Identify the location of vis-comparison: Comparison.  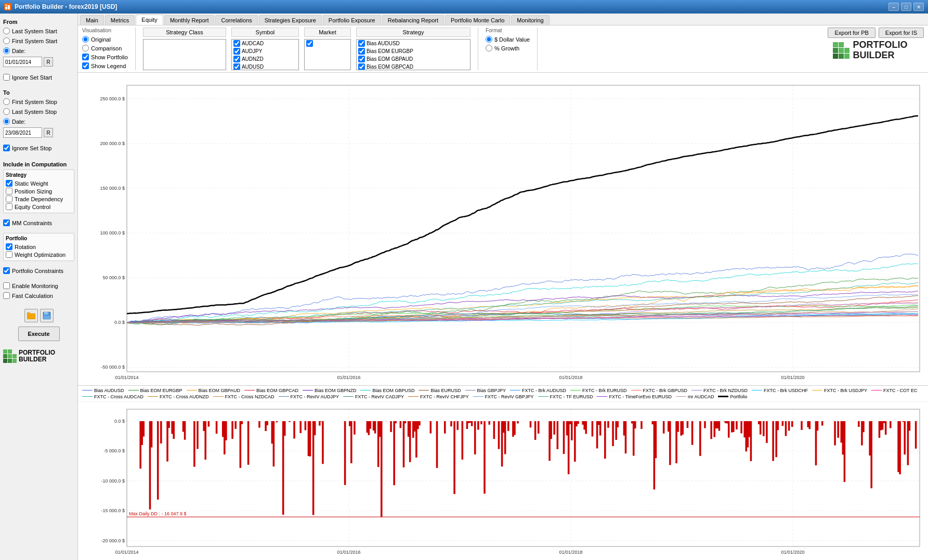
(105, 48).